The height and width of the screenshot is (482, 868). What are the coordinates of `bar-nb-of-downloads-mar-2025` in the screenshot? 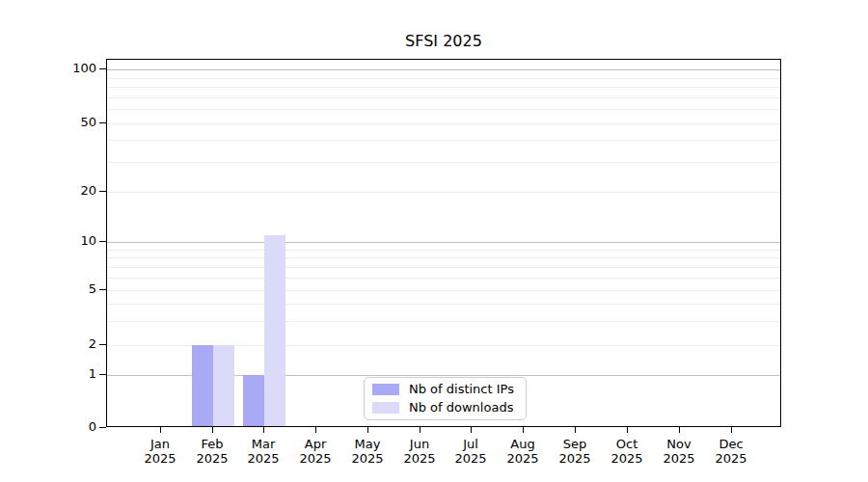 It's located at (275, 331).